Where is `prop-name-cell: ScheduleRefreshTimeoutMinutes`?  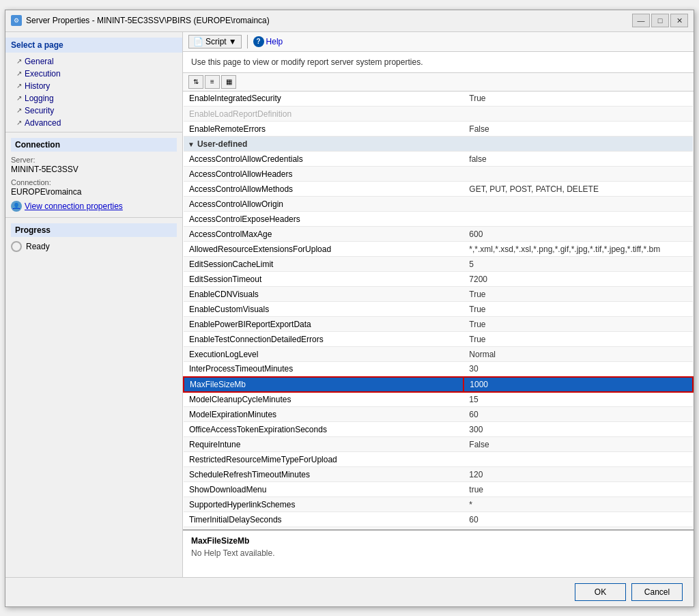
prop-name-cell: ScheduleRefreshTimeoutMinutes is located at coordinates (324, 475).